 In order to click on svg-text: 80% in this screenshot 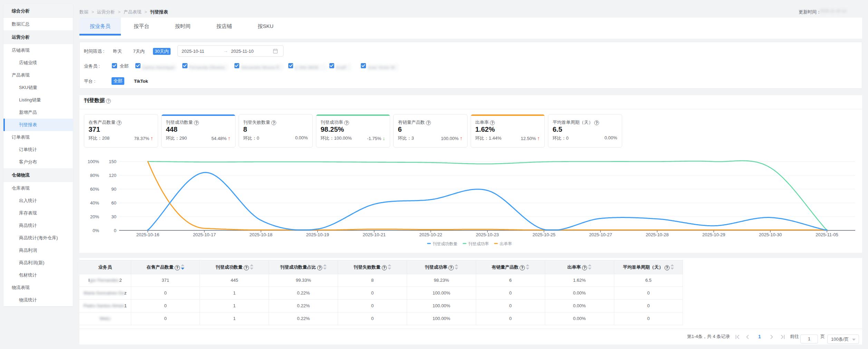, I will do `click(95, 175)`.